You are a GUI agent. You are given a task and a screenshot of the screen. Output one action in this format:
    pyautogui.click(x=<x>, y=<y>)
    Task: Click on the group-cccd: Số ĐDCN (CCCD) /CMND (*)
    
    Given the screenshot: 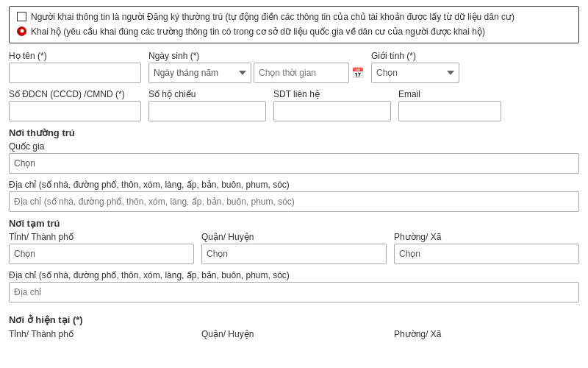 What is the action you would take?
    pyautogui.click(x=75, y=105)
    